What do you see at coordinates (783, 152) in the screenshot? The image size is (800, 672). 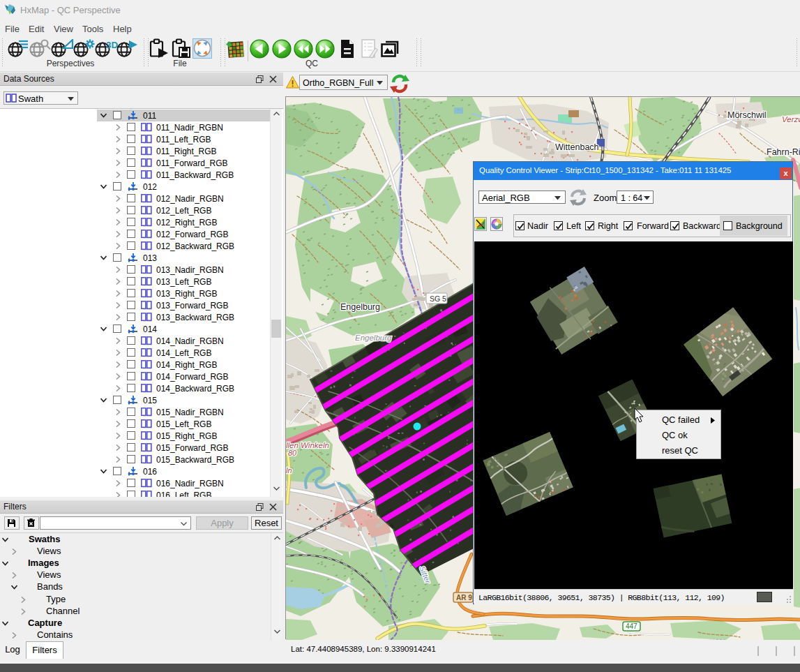 I see `svg-text: Fahrn-Rie` at bounding box center [783, 152].